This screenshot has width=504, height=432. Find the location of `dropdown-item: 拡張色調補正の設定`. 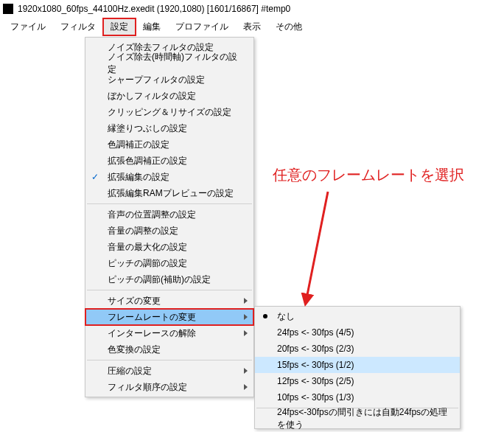

dropdown-item: 拡張色調補正の設定 is located at coordinates (169, 161).